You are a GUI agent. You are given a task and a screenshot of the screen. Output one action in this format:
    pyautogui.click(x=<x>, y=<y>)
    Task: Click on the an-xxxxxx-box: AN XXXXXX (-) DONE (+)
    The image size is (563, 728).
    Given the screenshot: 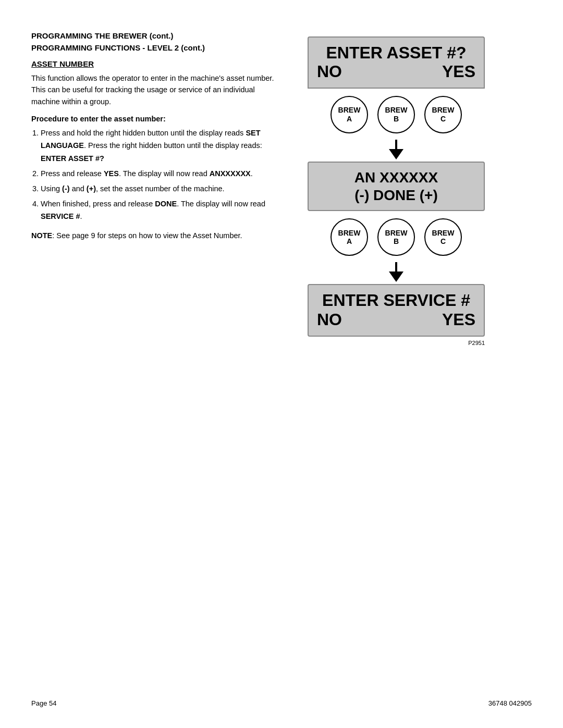 What is the action you would take?
    pyautogui.click(x=396, y=187)
    